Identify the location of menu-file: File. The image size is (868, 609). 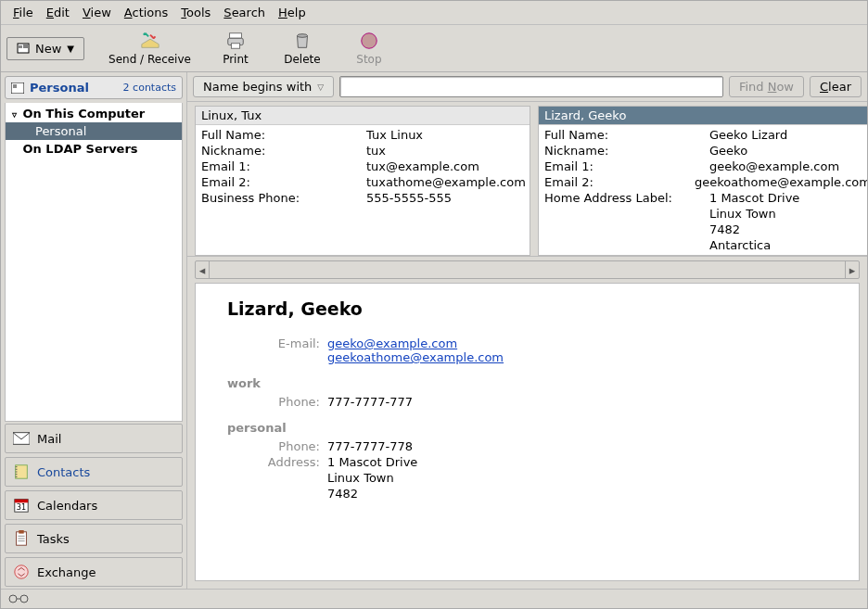
(23, 13).